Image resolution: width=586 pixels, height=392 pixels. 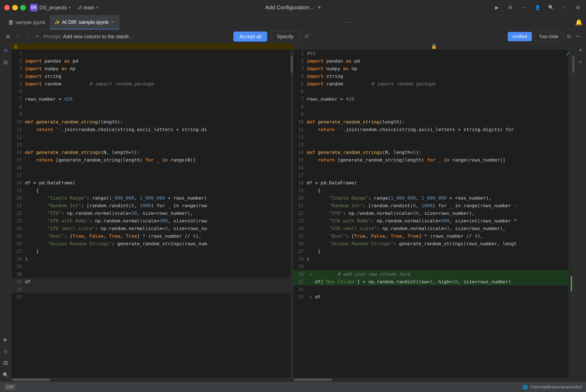 I want to click on user-icon: 👤, so click(x=537, y=8).